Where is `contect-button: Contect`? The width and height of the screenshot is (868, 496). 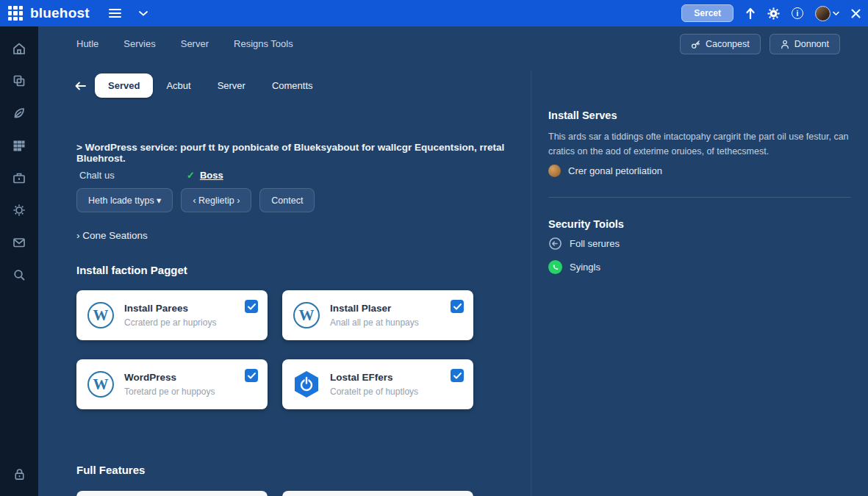 contect-button: Contect is located at coordinates (287, 200).